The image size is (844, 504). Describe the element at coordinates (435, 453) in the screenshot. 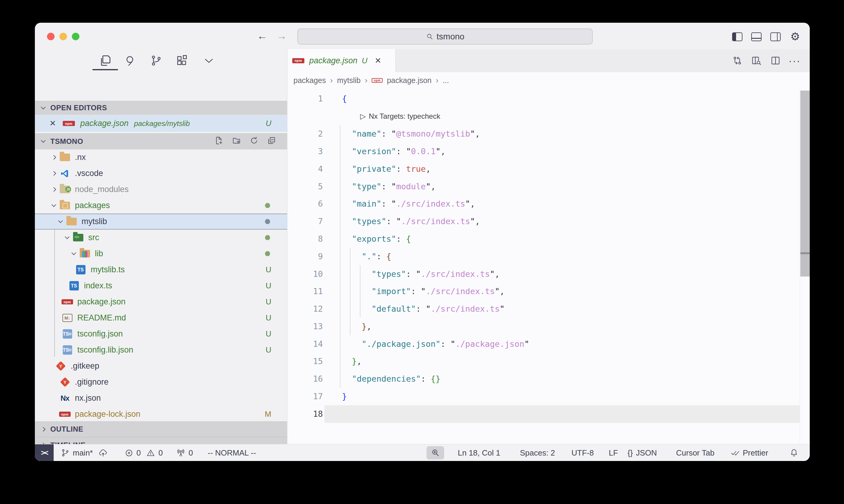

I see `zoom-indicator` at that location.